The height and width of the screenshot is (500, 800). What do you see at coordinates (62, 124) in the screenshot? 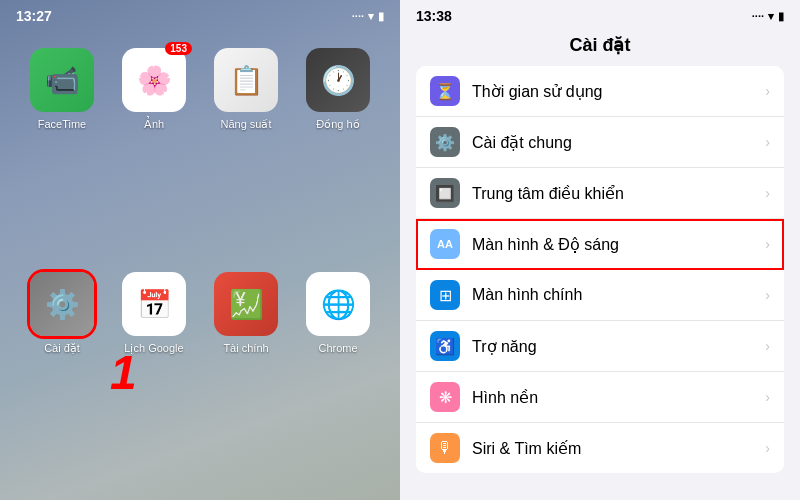
I see `facetime-label: FaceTime` at bounding box center [62, 124].